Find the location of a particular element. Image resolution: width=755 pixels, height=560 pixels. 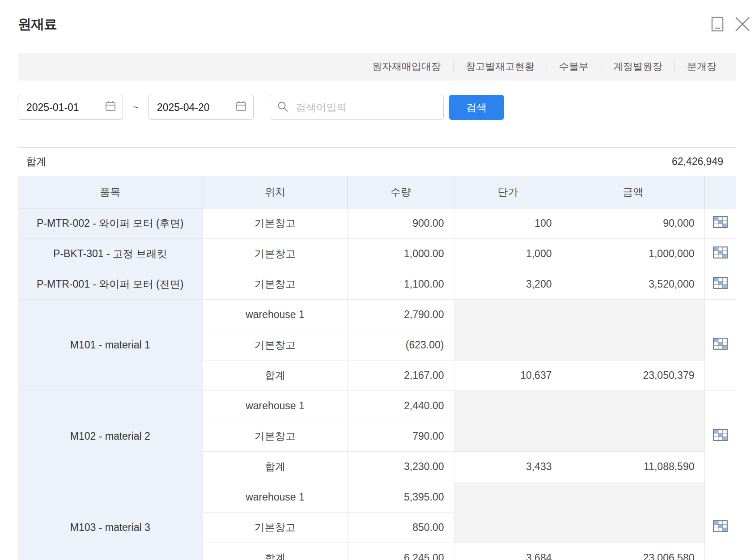

qty-cell: 790.00 is located at coordinates (401, 437).